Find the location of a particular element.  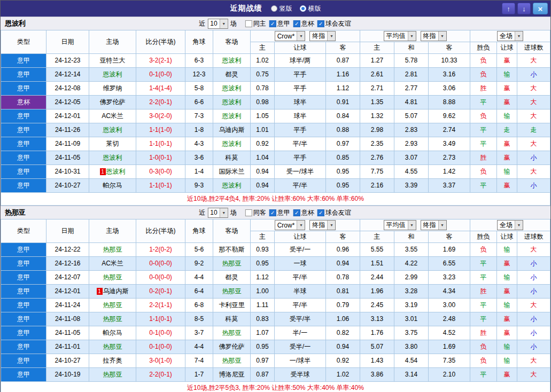

team-name-text: 热那亚 is located at coordinates (232, 333).